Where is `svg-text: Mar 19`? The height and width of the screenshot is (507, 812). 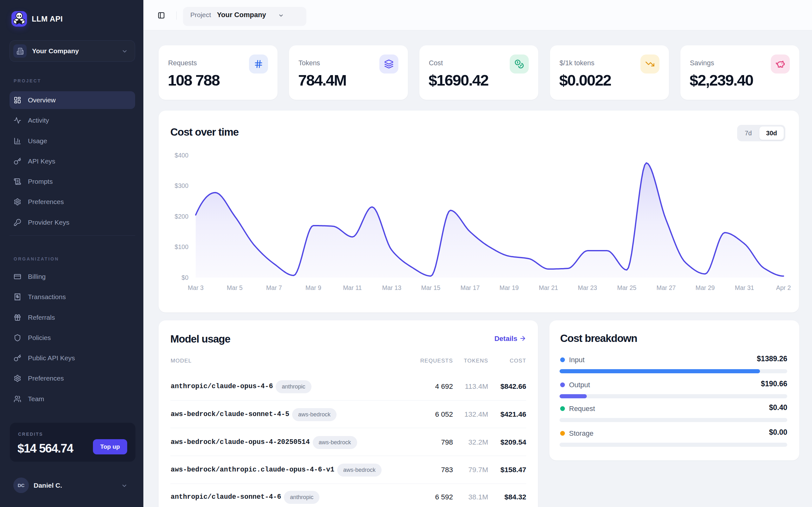 svg-text: Mar 19 is located at coordinates (509, 288).